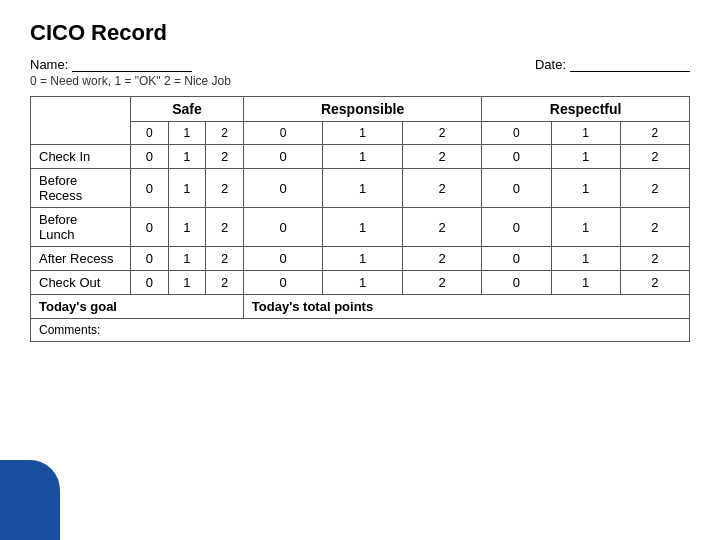 Image resolution: width=720 pixels, height=540 pixels. I want to click on cell-1-8: 2, so click(654, 188).